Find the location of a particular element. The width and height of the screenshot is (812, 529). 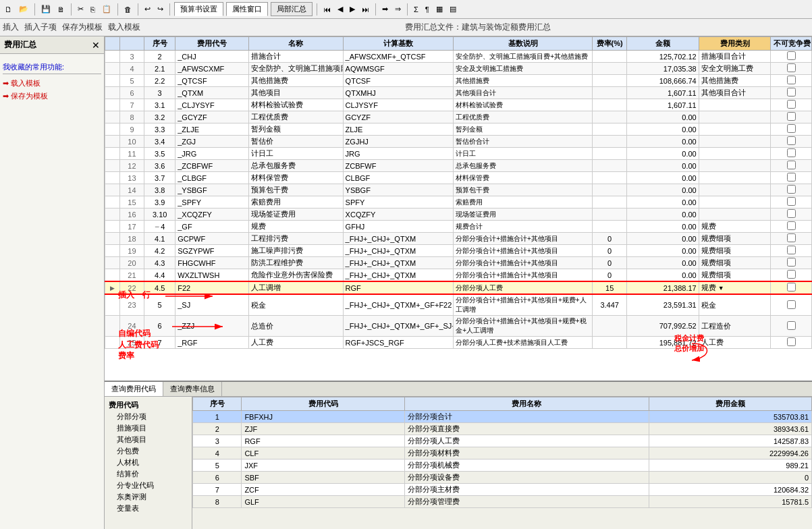

cell-base: GCYZF is located at coordinates (398, 117).